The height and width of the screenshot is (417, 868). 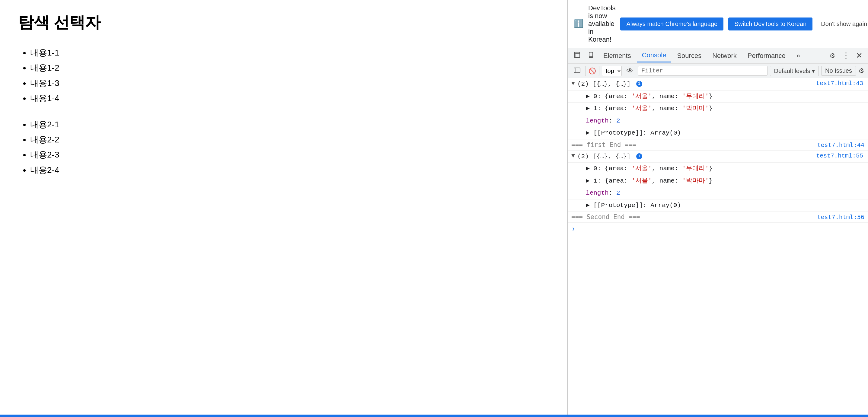 I want to click on child-length: length: 2, so click(x=721, y=121).